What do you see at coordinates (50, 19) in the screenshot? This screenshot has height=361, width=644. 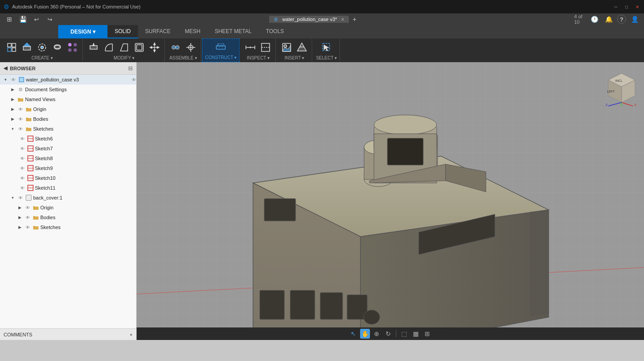 I see `redo-button: ↪` at bounding box center [50, 19].